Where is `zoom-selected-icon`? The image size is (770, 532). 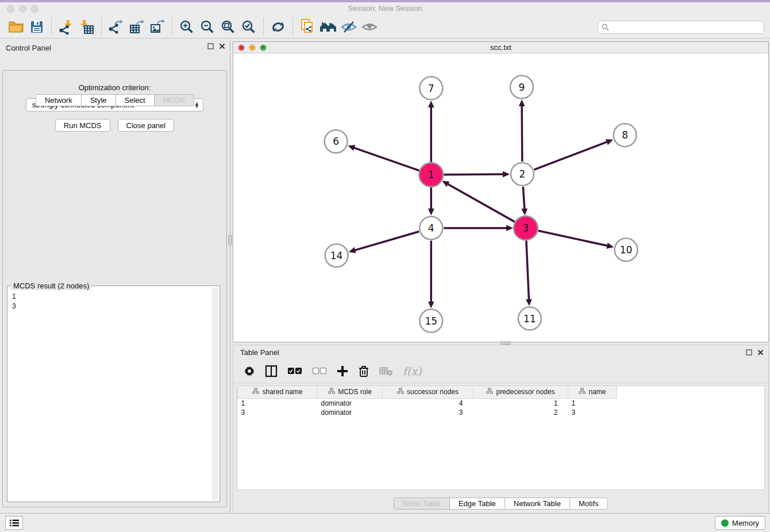 zoom-selected-icon is located at coordinates (249, 27).